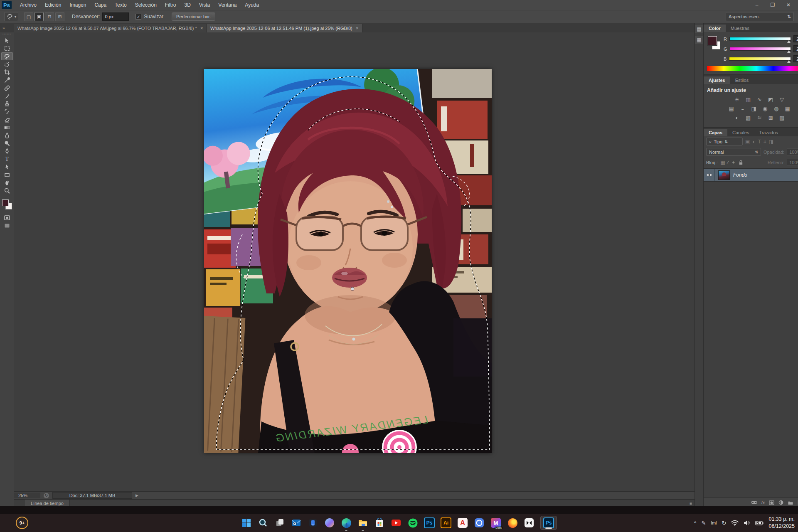 The width and height of the screenshot is (798, 532). I want to click on menu-ayuda: Ayuda, so click(252, 5).